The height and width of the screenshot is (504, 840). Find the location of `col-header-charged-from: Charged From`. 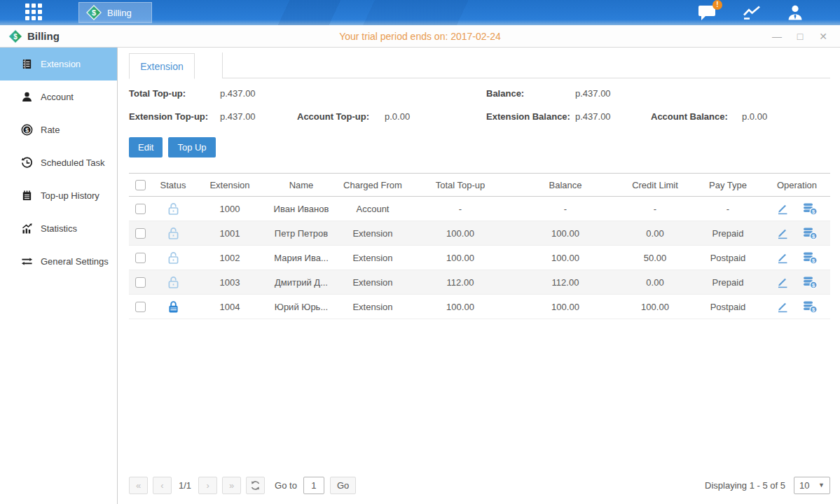

col-header-charged-from: Charged From is located at coordinates (373, 185).